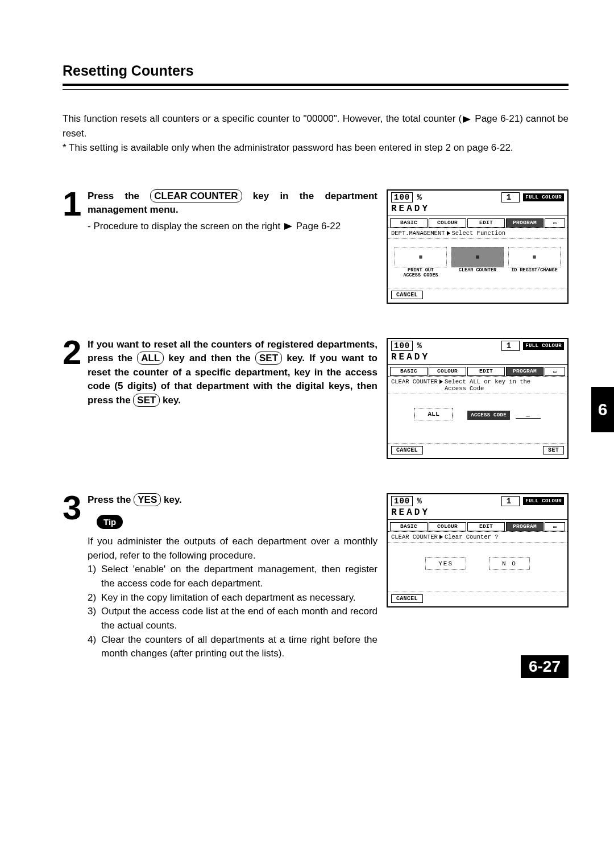 The width and height of the screenshot is (614, 868). What do you see at coordinates (209, 358) in the screenshot?
I see `t: key and then the` at bounding box center [209, 358].